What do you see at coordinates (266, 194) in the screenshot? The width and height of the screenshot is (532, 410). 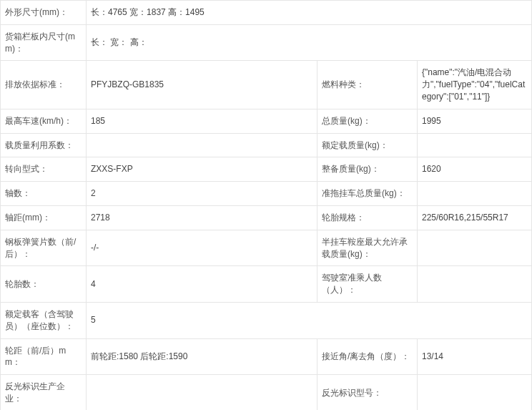 I see `table-row: 轴数：2准拖挂车总质量(kg)：` at bounding box center [266, 194].